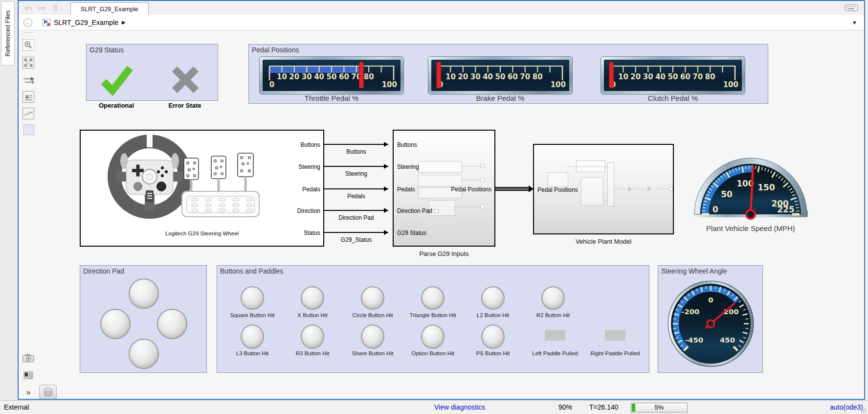  What do you see at coordinates (710, 319) in the screenshot?
I see `steering-angle-panel: Steering Wheel Angle -450-2000200450` at bounding box center [710, 319].